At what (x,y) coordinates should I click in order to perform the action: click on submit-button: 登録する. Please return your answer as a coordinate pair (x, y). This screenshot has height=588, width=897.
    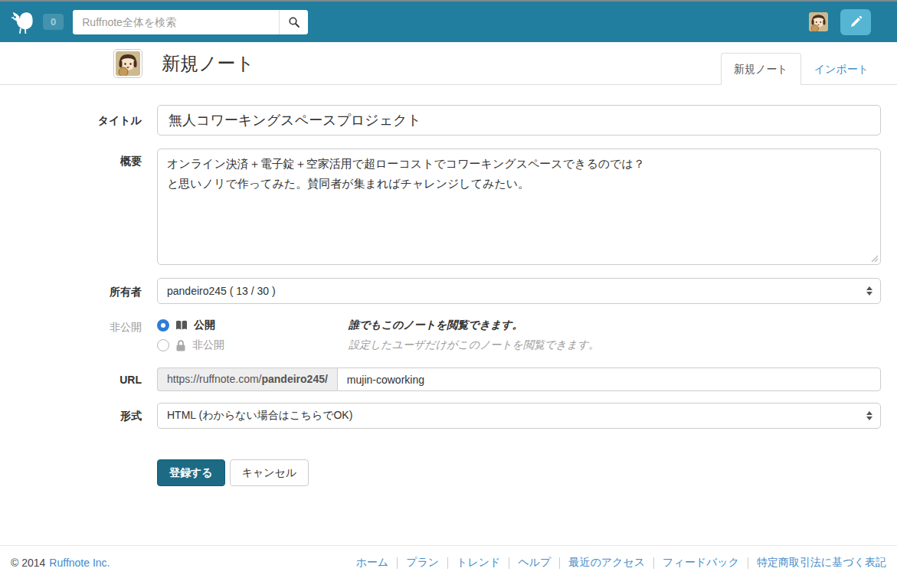
    Looking at the image, I should click on (192, 473).